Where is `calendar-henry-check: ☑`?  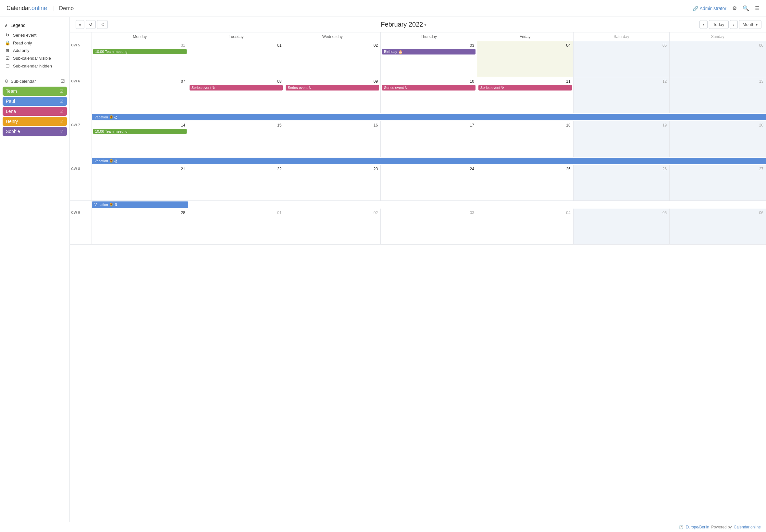 calendar-henry-check: ☑ is located at coordinates (62, 121).